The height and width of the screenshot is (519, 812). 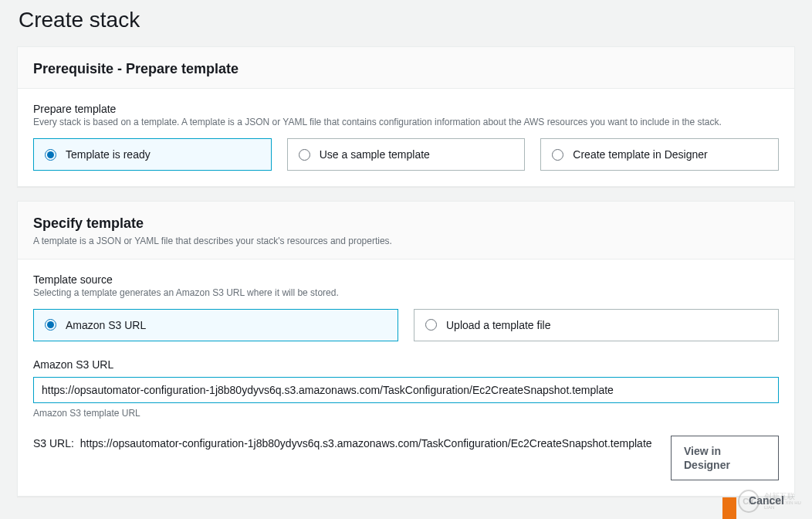 I want to click on next-button-slice, so click(x=729, y=508).